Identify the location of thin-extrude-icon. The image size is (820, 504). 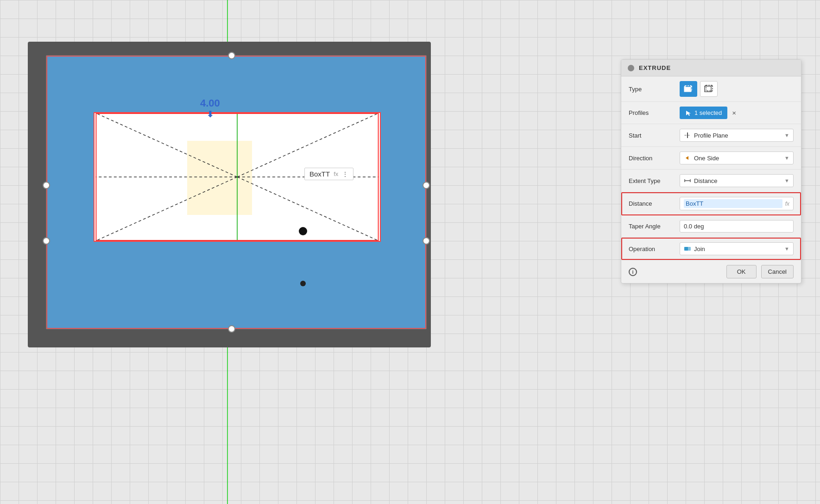
(709, 89).